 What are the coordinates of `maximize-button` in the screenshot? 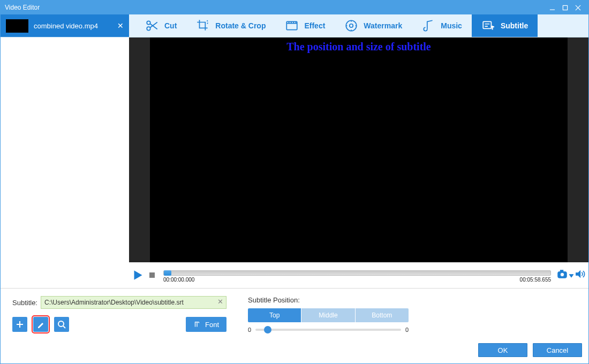 It's located at (565, 7).